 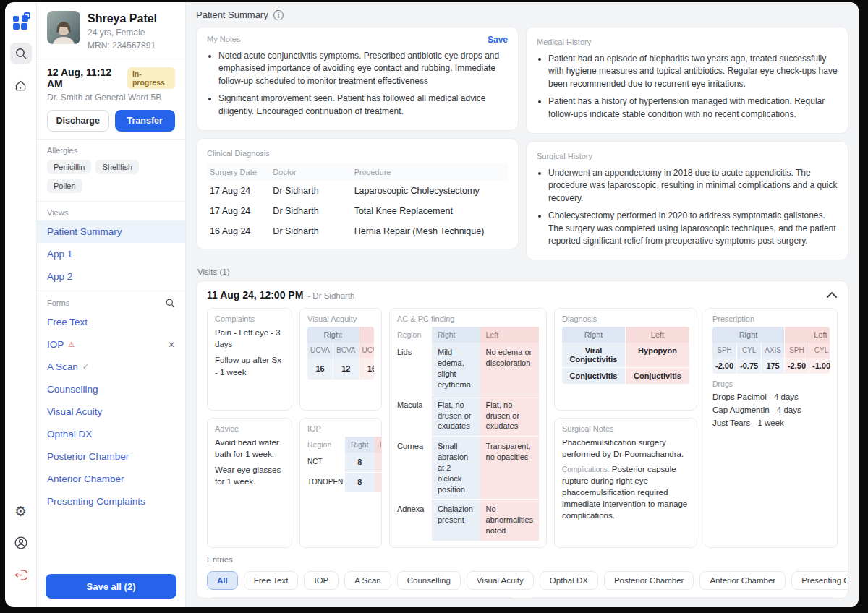 I want to click on sidebar-item-patient-summary: Patient Summary, so click(x=111, y=231).